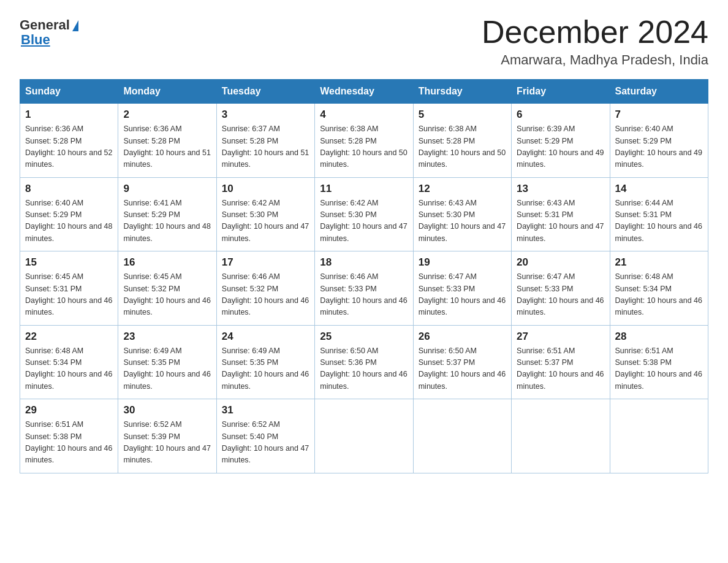 This screenshot has width=728, height=563. I want to click on day-number: 13, so click(560, 189).